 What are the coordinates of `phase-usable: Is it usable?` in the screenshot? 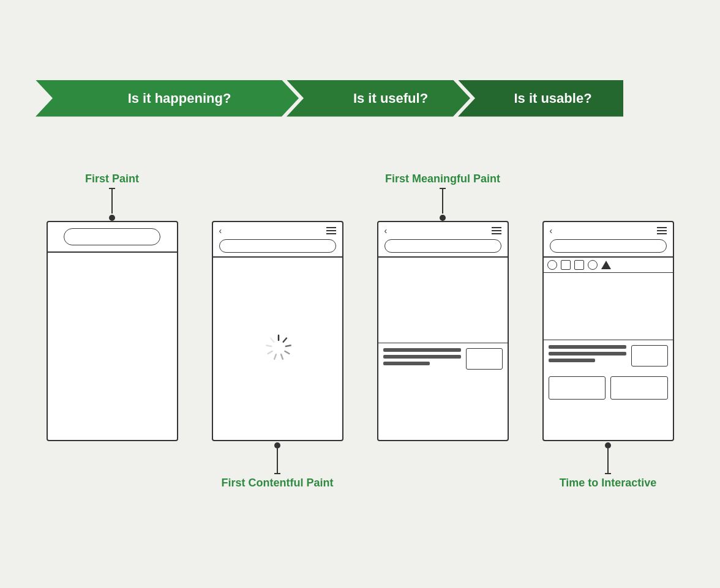 It's located at (541, 99).